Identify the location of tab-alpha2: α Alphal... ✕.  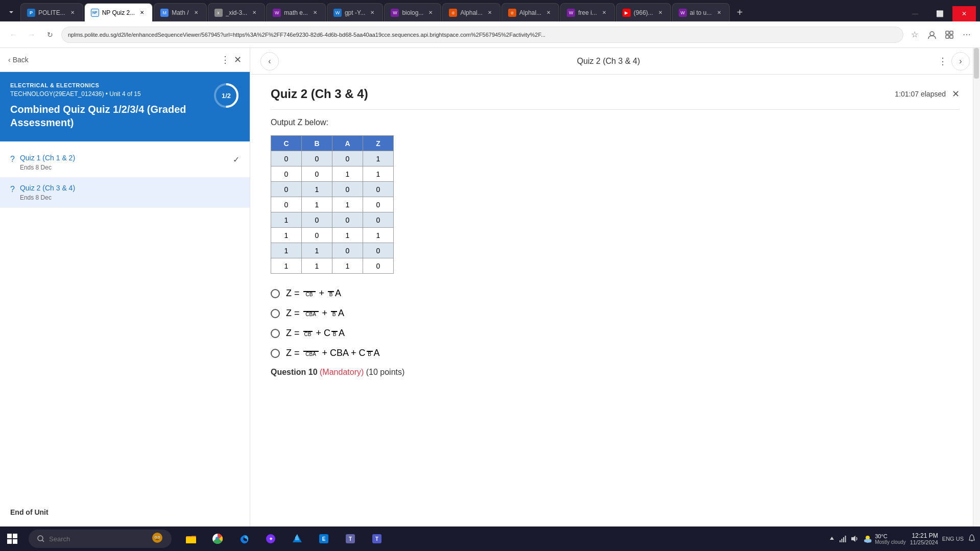
(530, 12).